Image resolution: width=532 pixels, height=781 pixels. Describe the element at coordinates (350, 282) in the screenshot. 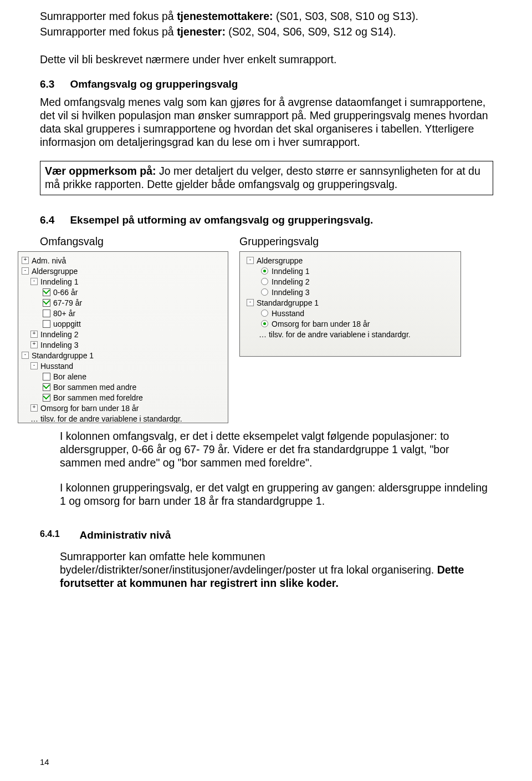

I see `gtree-inndeling2: Inndeling 2` at that location.